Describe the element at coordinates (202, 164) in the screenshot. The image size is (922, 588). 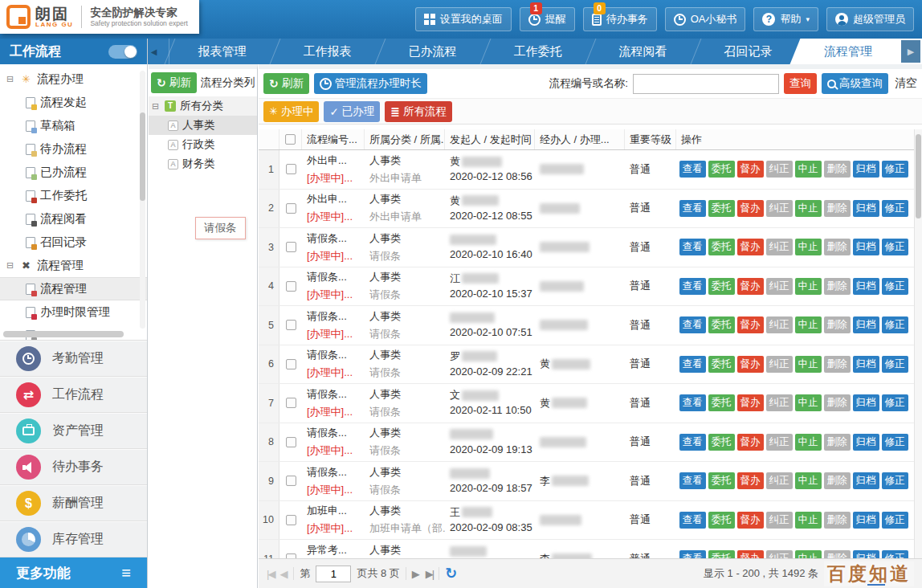
I see `category-finance-category: 财务类` at that location.